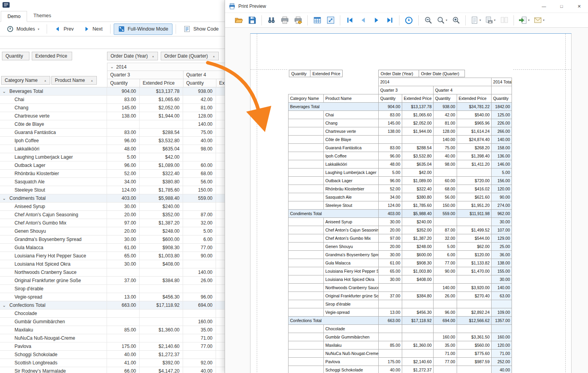 The height and width of the screenshot is (373, 588). Describe the element at coordinates (143, 29) in the screenshot. I see `full-window-mode-button: Full-Window Mode` at that location.